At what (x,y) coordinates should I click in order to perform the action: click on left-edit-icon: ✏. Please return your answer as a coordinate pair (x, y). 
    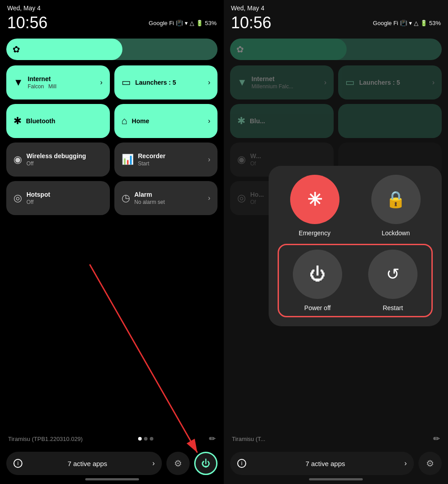
    Looking at the image, I should click on (213, 439).